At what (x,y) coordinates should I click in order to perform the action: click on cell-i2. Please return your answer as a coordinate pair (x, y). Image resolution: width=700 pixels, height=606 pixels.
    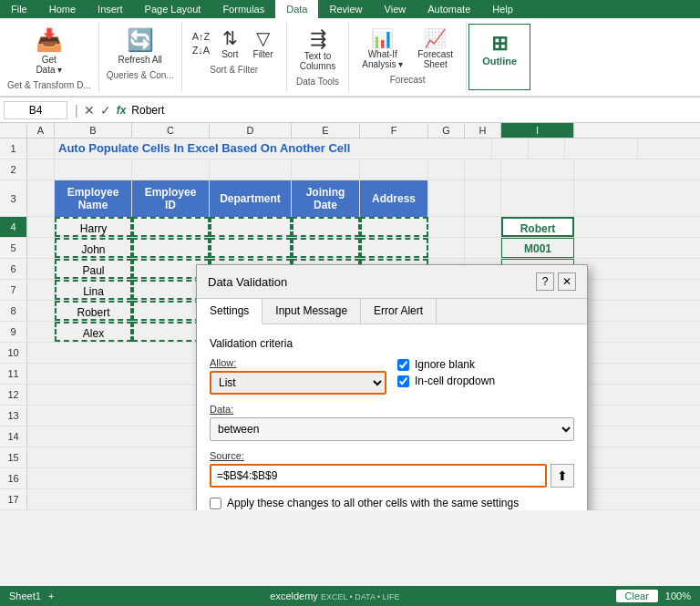
    Looking at the image, I should click on (538, 169).